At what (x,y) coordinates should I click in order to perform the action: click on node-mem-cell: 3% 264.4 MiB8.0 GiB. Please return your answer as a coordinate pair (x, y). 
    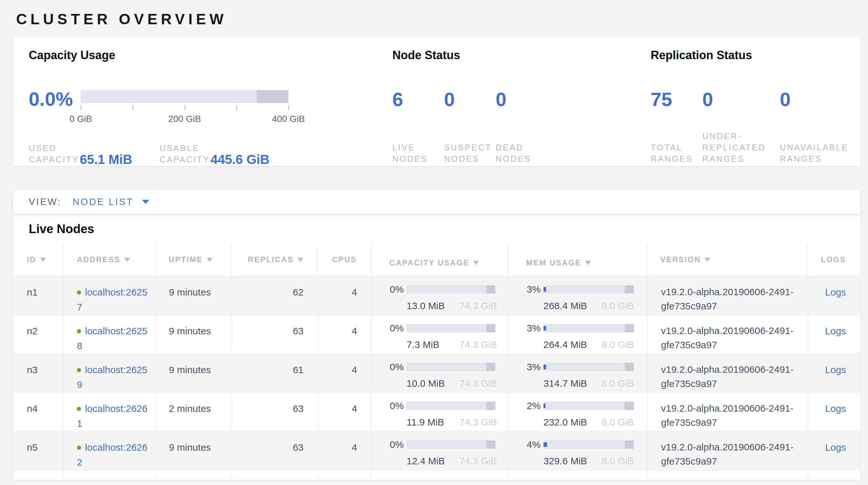
    Looking at the image, I should click on (578, 335).